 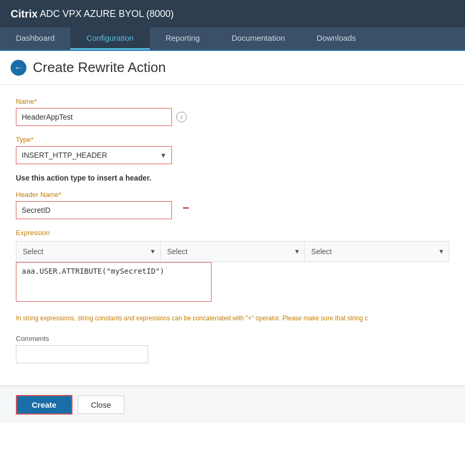 What do you see at coordinates (94, 210) in the screenshot?
I see `header-name-input` at bounding box center [94, 210].